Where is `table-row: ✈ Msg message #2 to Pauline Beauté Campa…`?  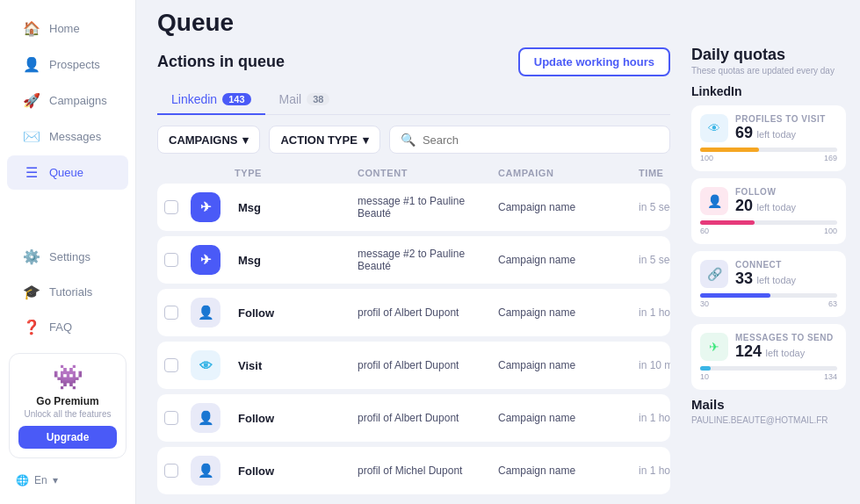
table-row: ✈ Msg message #2 to Pauline Beauté Campa… is located at coordinates (414, 260).